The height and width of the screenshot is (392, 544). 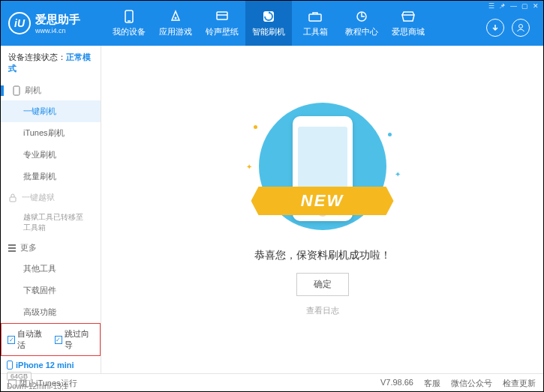 What do you see at coordinates (75, 340) in the screenshot?
I see `skip-guide-checkbox: ✓ 跳过向导` at bounding box center [75, 340].